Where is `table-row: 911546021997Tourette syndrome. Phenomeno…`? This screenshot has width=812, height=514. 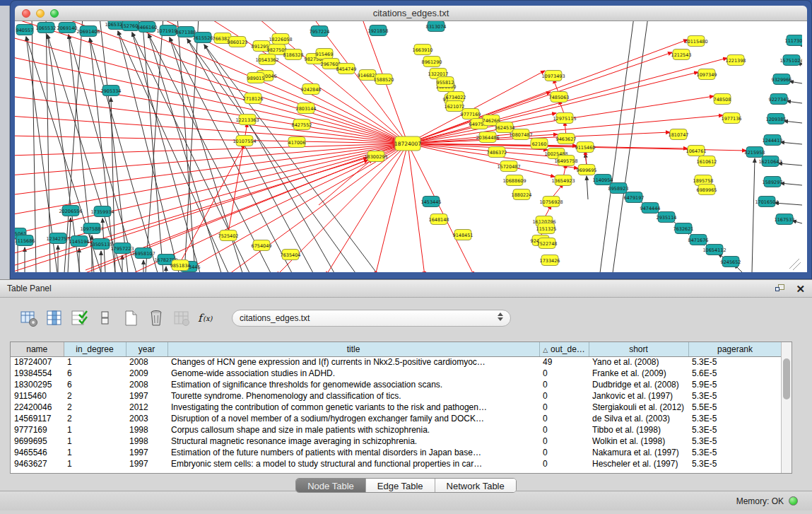
table-row: 911546021997Tourette syndrome. Phenomeno… is located at coordinates (396, 396).